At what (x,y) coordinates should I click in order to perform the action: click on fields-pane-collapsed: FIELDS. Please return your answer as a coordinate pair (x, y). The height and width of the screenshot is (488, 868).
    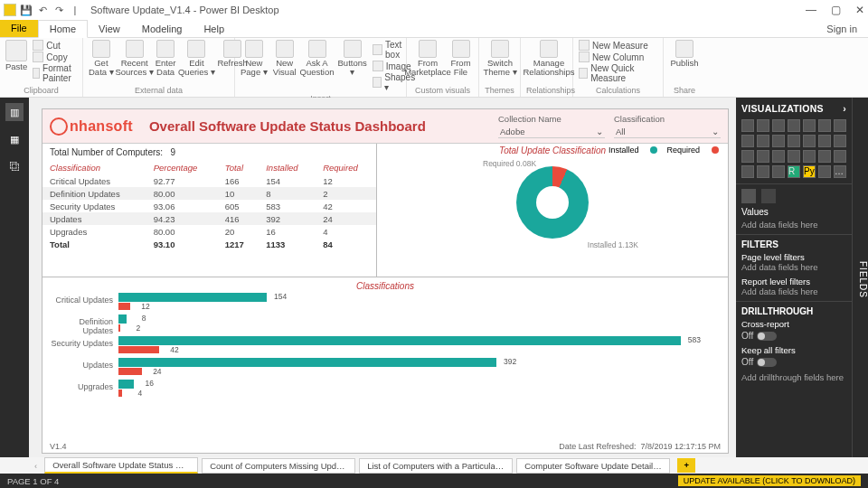
    Looking at the image, I should click on (860, 277).